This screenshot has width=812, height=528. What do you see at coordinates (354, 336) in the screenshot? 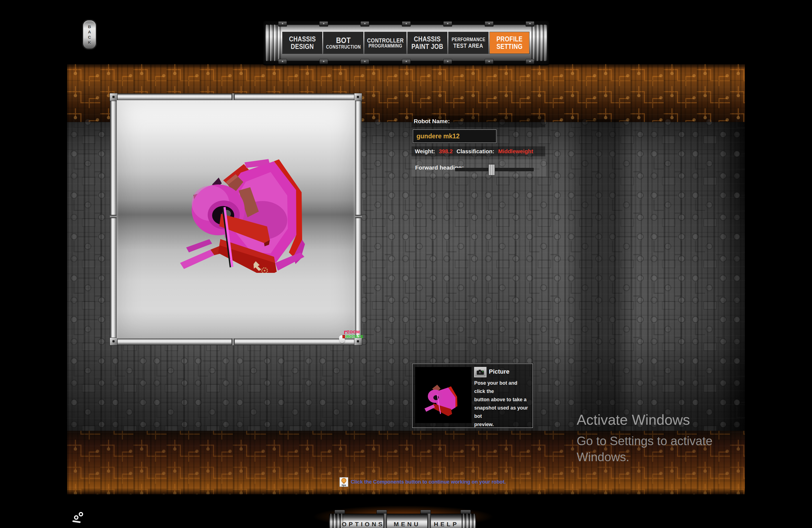
I see `rotate-hint-label: -ROTATE` at bounding box center [354, 336].